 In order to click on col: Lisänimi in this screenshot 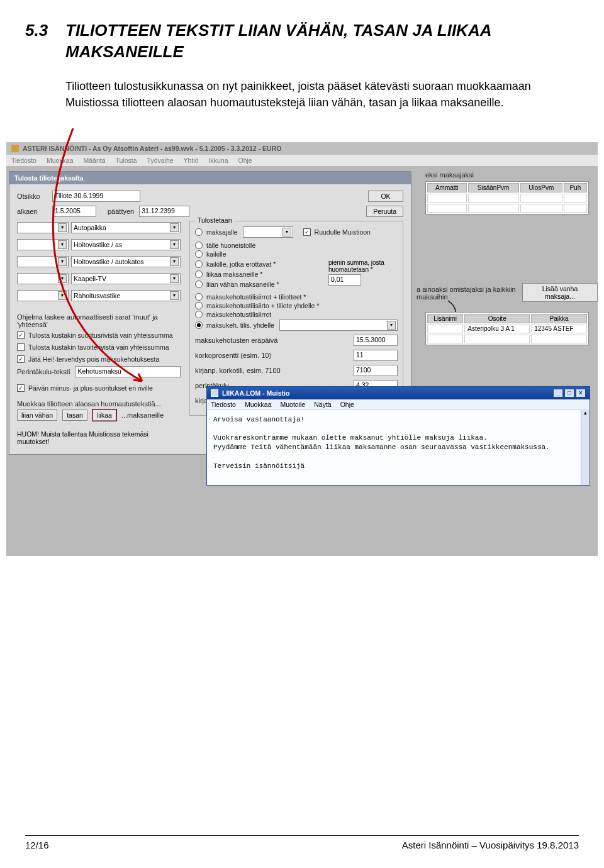, I will do `click(445, 318)`.